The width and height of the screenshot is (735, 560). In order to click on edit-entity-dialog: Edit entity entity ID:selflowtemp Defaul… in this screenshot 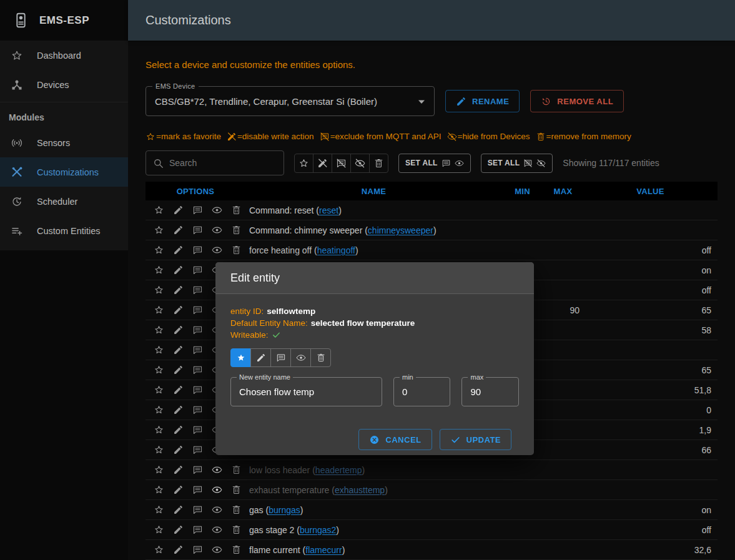, I will do `click(375, 358)`.